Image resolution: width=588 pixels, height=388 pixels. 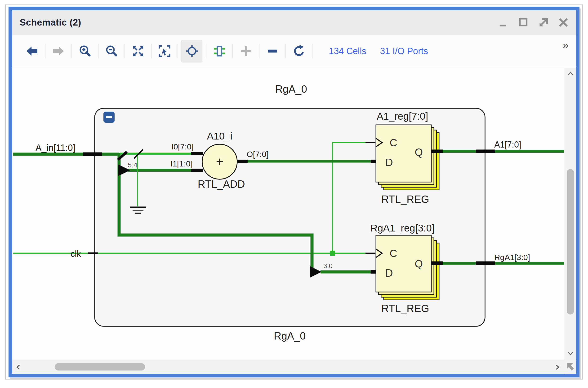 I want to click on minimize-icon, so click(x=504, y=23).